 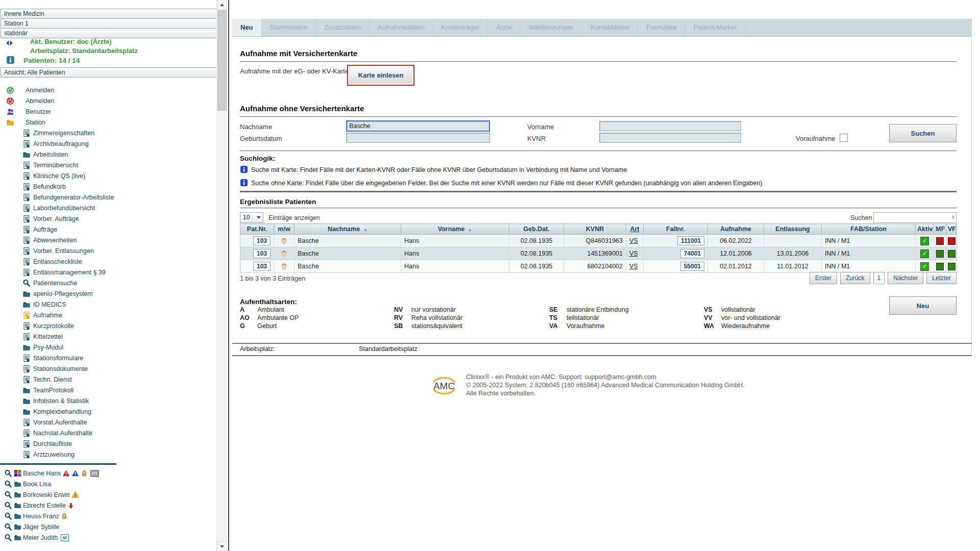 What do you see at coordinates (108, 122) in the screenshot?
I see `sidebar-item-station: Station` at bounding box center [108, 122].